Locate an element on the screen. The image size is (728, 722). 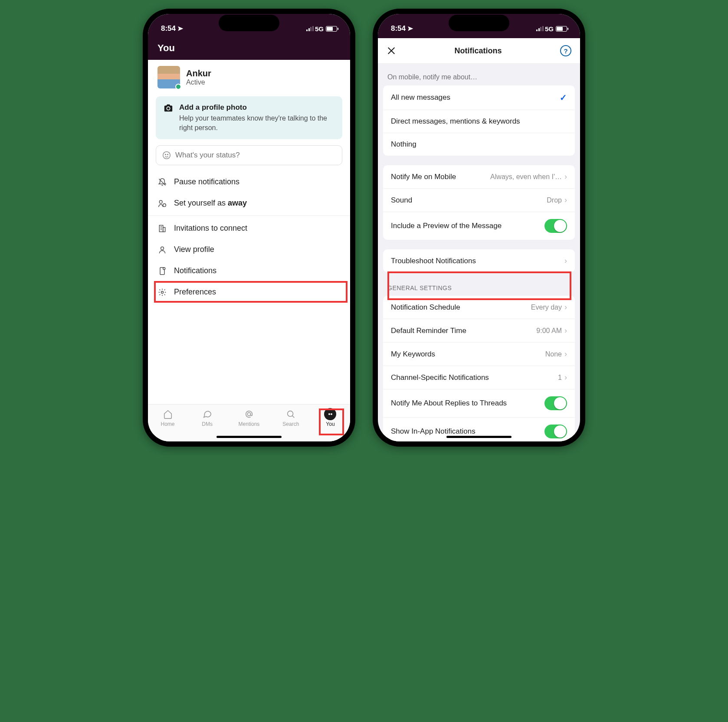
content: On mobile, notify me about… All new mess… is located at coordinates (479, 252).